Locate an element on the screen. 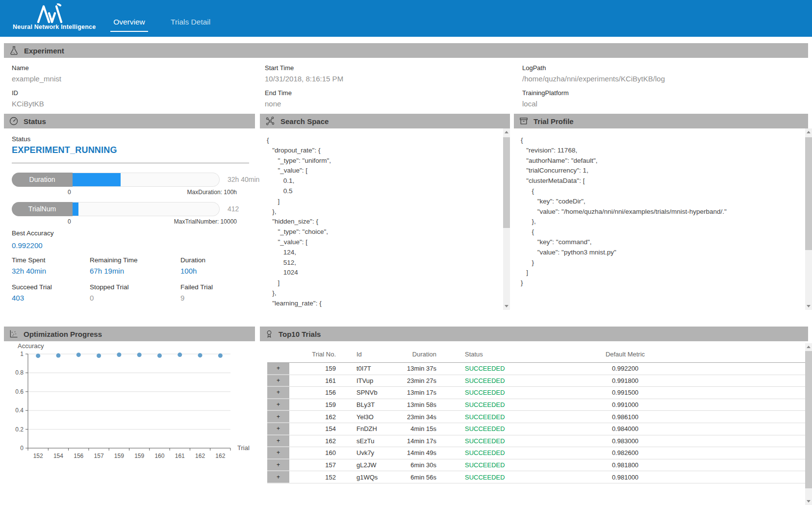  trialnum-bar-range: 0 MaxTrialNumber: 10000 is located at coordinates (152, 222).